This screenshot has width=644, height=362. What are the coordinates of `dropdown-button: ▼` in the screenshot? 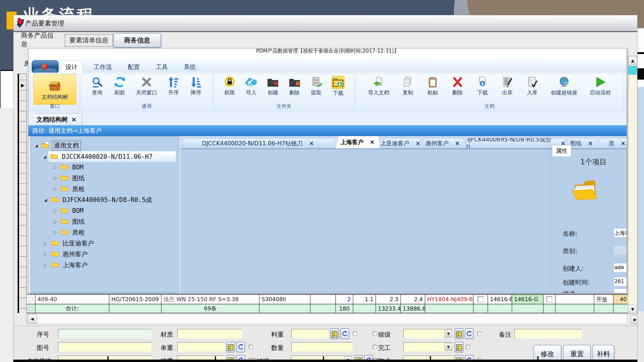 It's located at (448, 347).